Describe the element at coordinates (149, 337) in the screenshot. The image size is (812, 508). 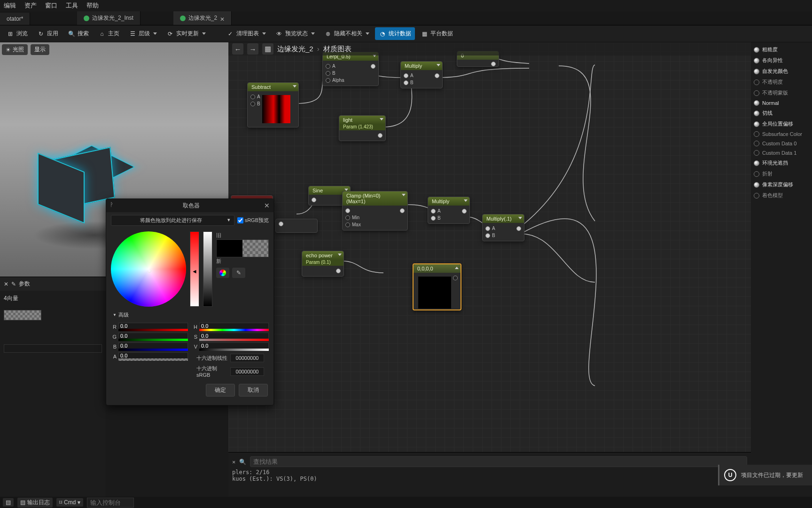
I see `g-slider: G0.0` at that location.